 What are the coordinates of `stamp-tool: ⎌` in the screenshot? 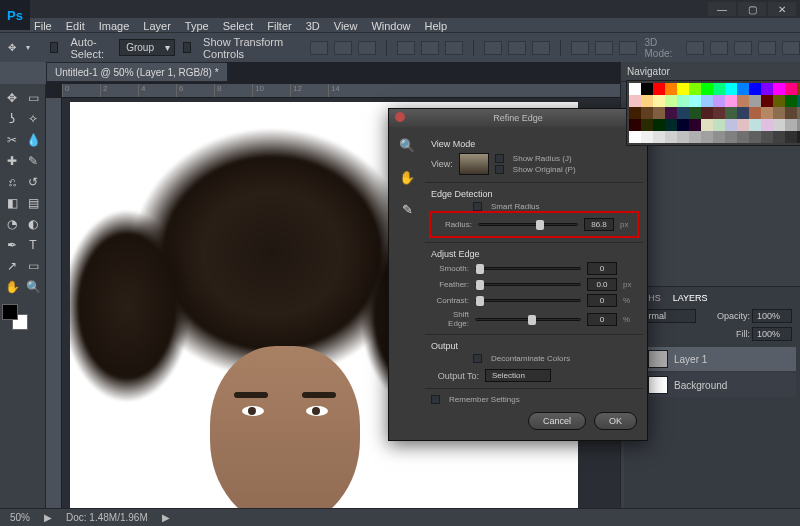 It's located at (12, 182).